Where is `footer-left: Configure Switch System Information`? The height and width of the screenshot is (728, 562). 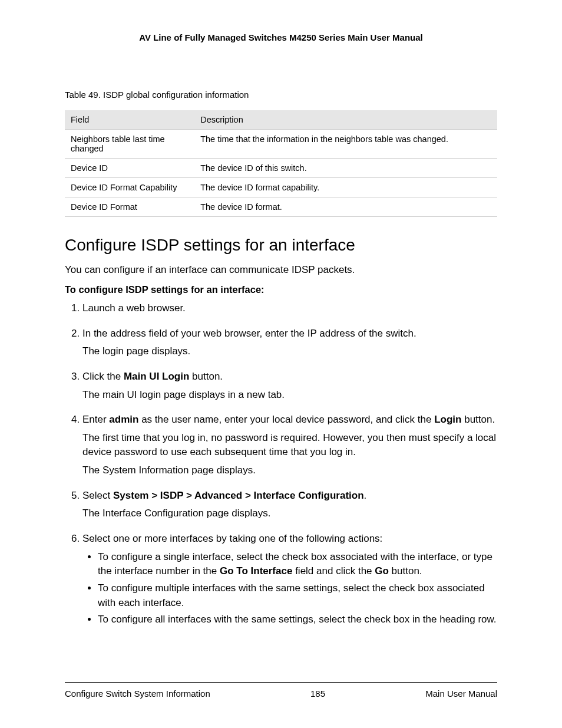 footer-left: Configure Switch System Information is located at coordinates (138, 693).